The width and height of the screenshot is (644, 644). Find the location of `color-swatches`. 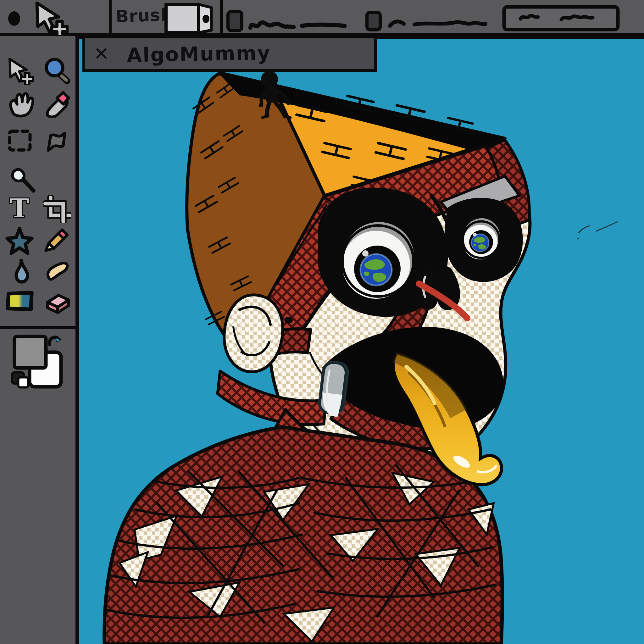

color-swatches is located at coordinates (39, 365).